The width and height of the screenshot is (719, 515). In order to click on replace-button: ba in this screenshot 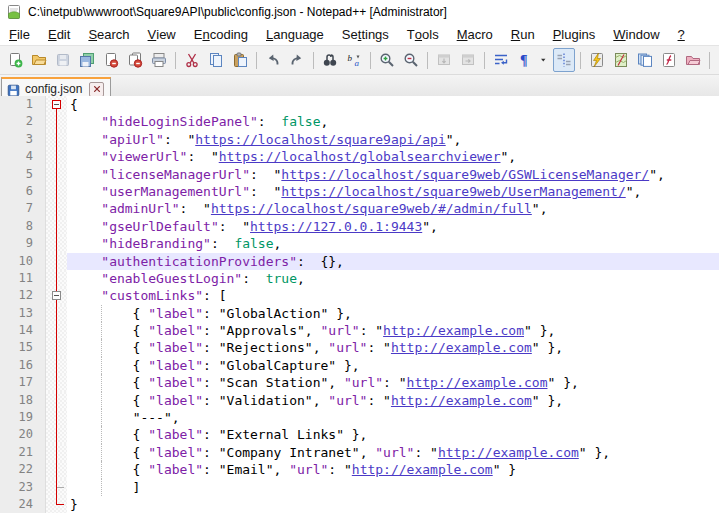, I will do `click(354, 60)`.